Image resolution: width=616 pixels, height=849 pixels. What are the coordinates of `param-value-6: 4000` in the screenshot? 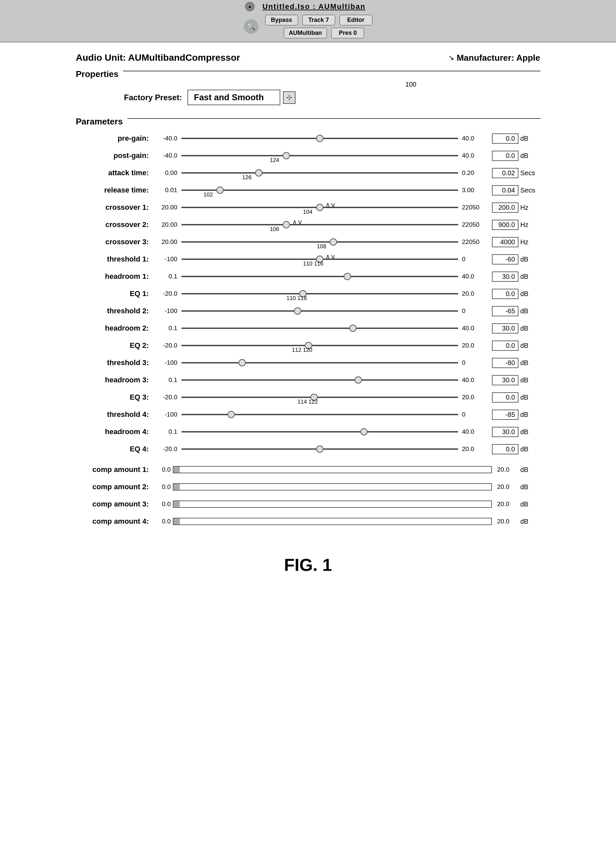 It's located at (505, 242).